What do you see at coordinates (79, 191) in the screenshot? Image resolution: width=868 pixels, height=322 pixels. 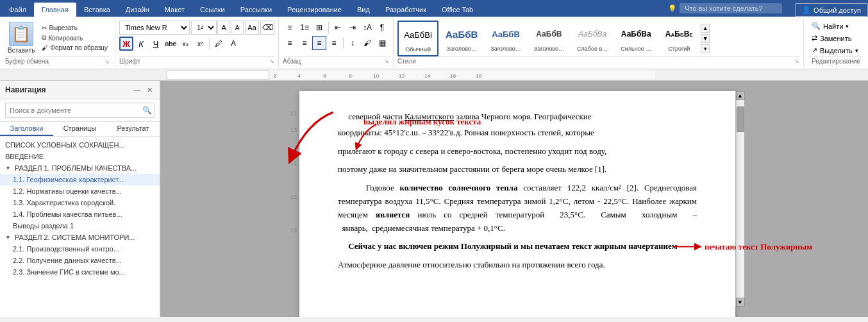 I see `nav-item-4: 1.2. Нормативы оценки качеств...` at bounding box center [79, 191].